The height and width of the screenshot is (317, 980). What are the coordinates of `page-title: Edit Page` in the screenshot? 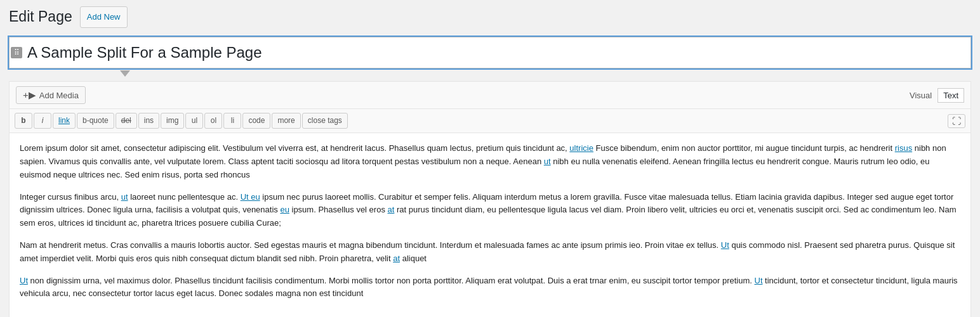 It's located at (41, 17).